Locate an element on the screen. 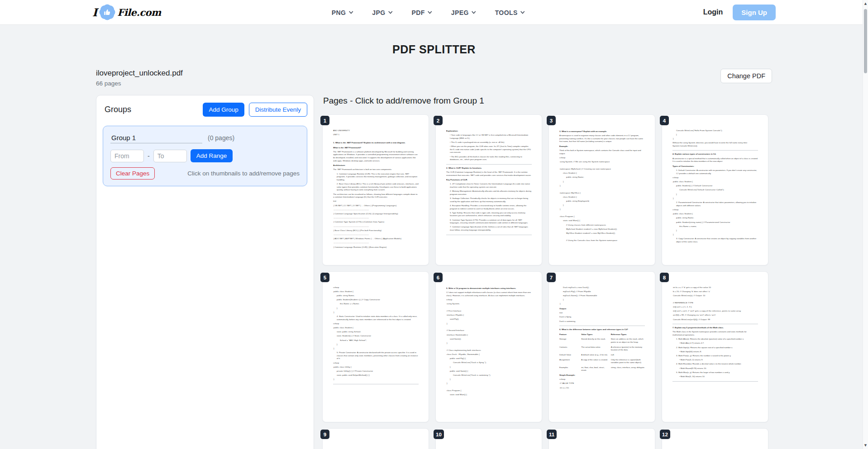 The image size is (868, 449). page-thumbnail: 9 is located at coordinates (376, 439).